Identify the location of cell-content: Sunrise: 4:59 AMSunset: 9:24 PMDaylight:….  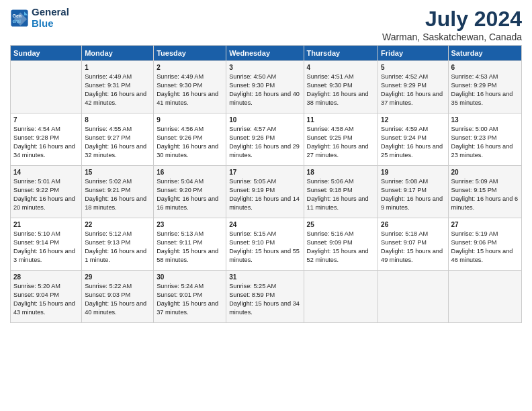
(412, 142).